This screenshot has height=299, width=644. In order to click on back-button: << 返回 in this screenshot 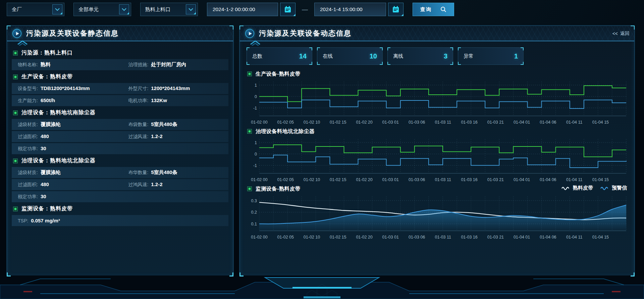, I will do `click(621, 34)`.